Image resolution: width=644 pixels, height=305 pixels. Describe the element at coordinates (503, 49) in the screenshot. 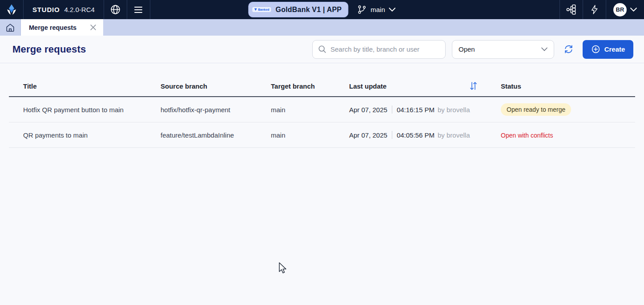

I see `status-filter-select: Open` at that location.